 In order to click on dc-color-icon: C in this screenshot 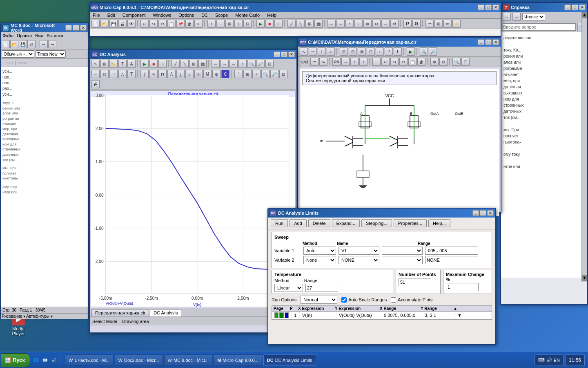, I will do `click(225, 74)`.